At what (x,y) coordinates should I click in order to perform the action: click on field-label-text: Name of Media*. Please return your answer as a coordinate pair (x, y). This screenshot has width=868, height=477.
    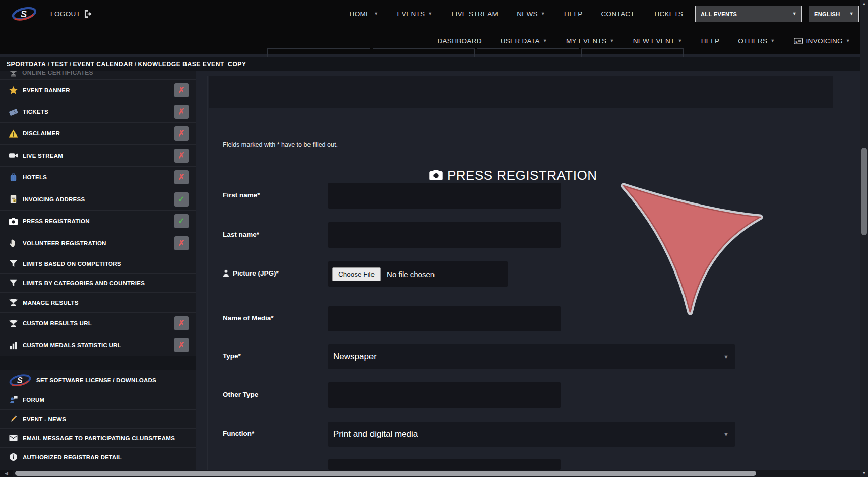
    Looking at the image, I should click on (248, 318).